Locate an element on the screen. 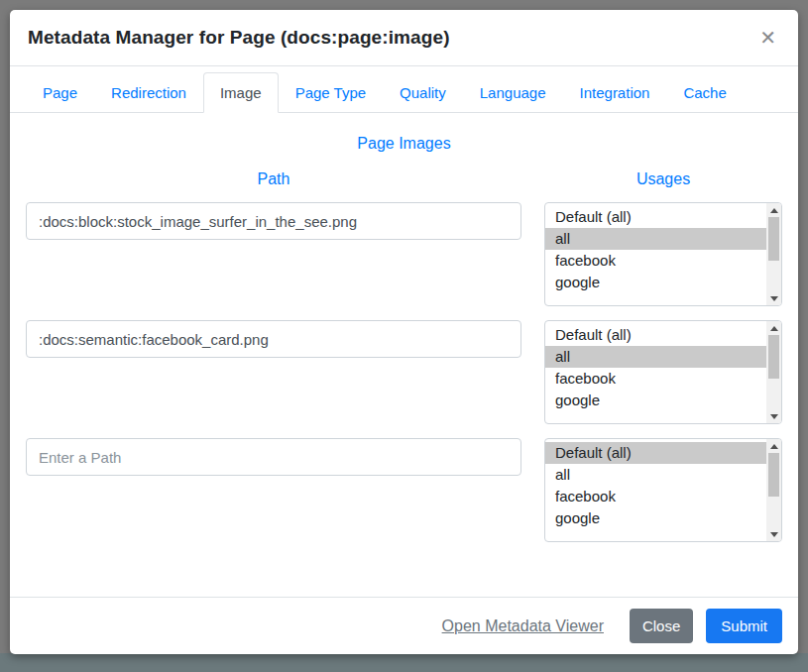  close-icon: ✕ is located at coordinates (767, 38).